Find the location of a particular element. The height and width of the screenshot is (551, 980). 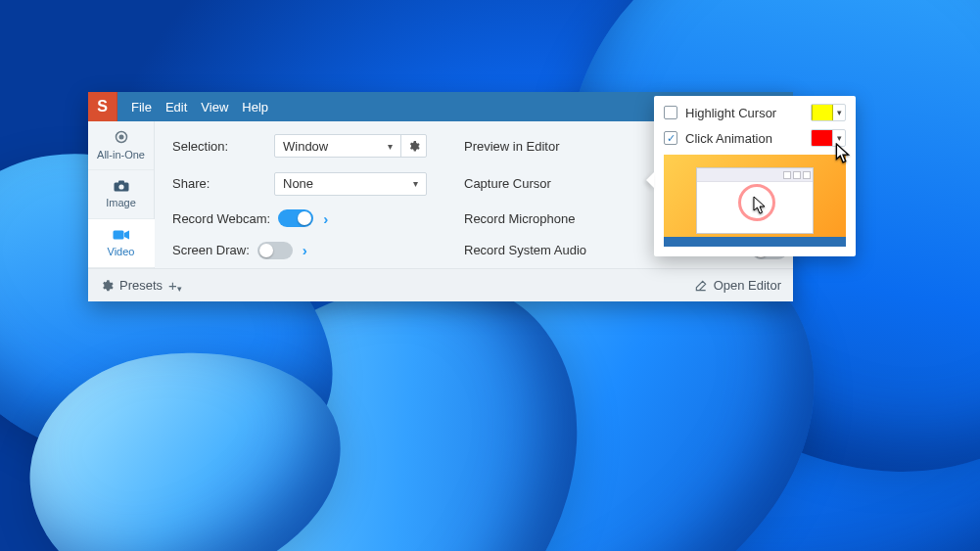

screen-draw-label: Screen Draw: is located at coordinates (211, 251).